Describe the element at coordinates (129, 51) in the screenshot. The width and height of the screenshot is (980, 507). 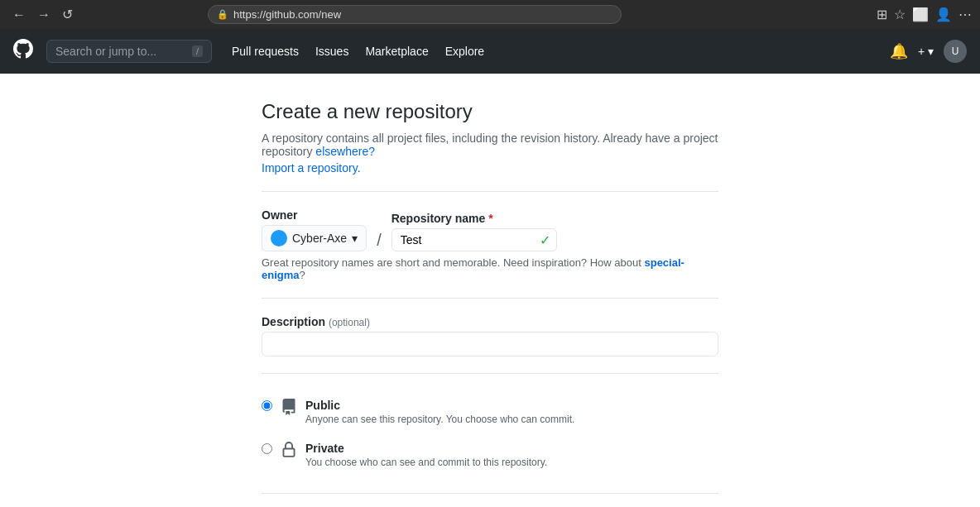
I see `search-box: Search or jump to... /` at that location.